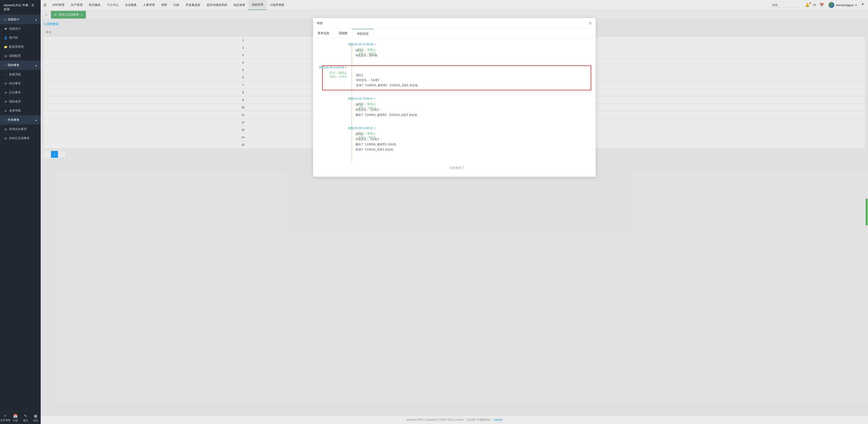  Describe the element at coordinates (13, 38) in the screenshot. I see `menu-item-label: 用户组` at that location.